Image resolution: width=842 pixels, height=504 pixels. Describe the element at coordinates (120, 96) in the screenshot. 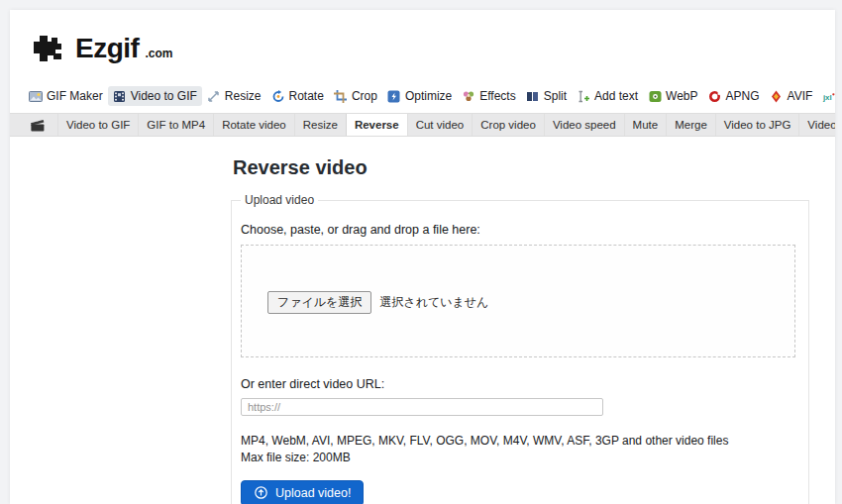

I see `video-to-gif-icon` at that location.